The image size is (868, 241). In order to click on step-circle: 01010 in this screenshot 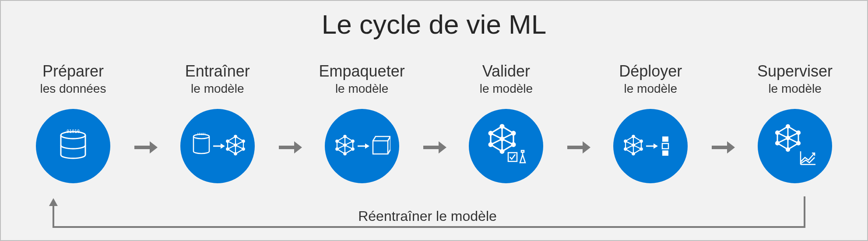, I will do `click(73, 146)`.